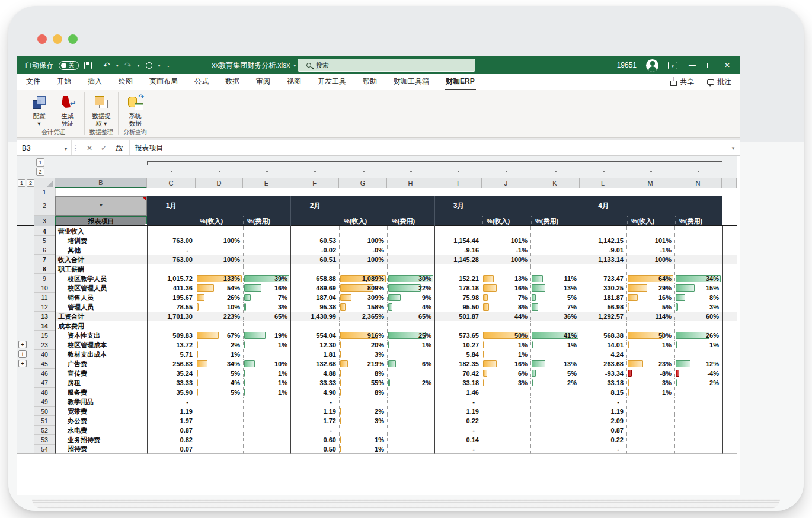 This screenshot has width=812, height=518. Describe the element at coordinates (692, 65) in the screenshot. I see `minimize-button: —` at that location.